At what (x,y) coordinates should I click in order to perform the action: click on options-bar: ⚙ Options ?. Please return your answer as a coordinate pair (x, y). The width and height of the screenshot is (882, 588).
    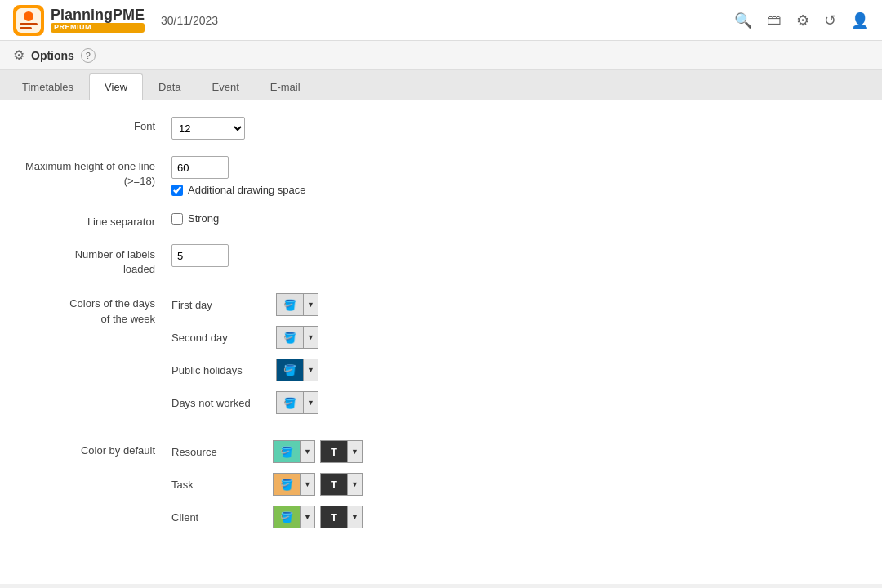
    Looking at the image, I should click on (441, 56).